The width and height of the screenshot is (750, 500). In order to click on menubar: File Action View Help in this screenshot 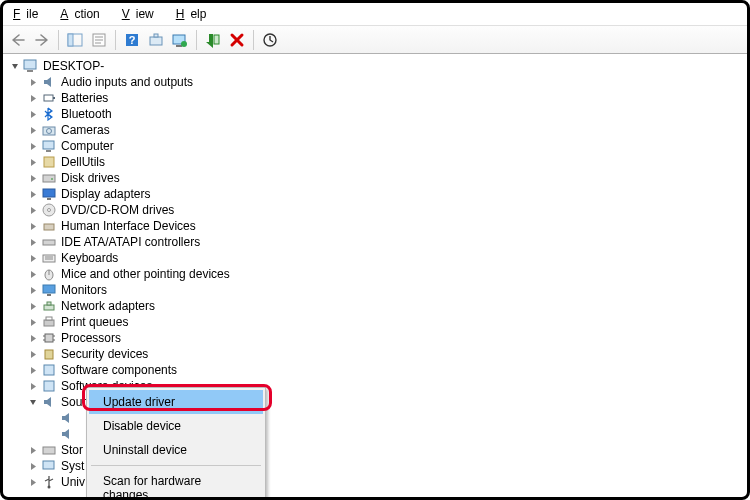, I will do `click(375, 14)`.